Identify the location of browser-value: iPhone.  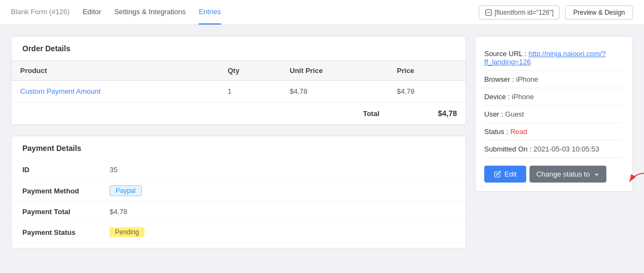
(527, 80).